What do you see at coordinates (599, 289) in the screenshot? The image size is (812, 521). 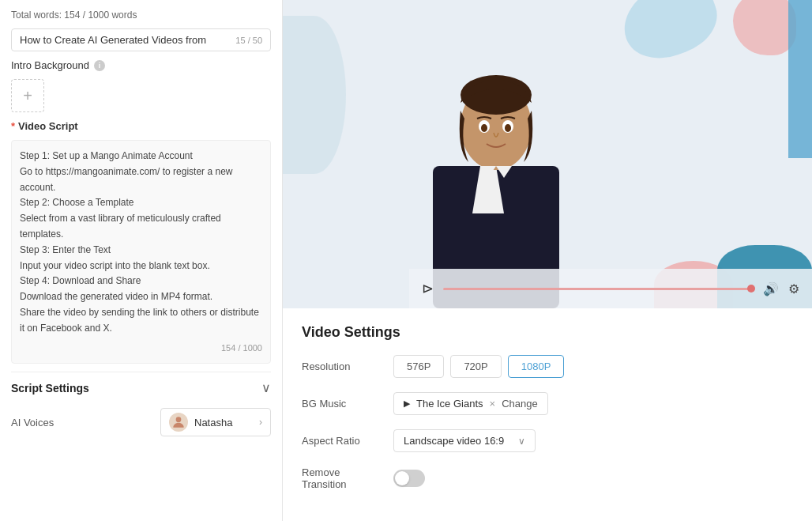 I see `progress-bar` at bounding box center [599, 289].